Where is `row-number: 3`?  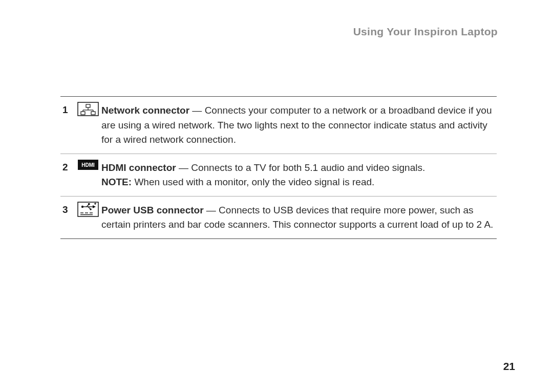
row-number: 3 is located at coordinates (69, 217).